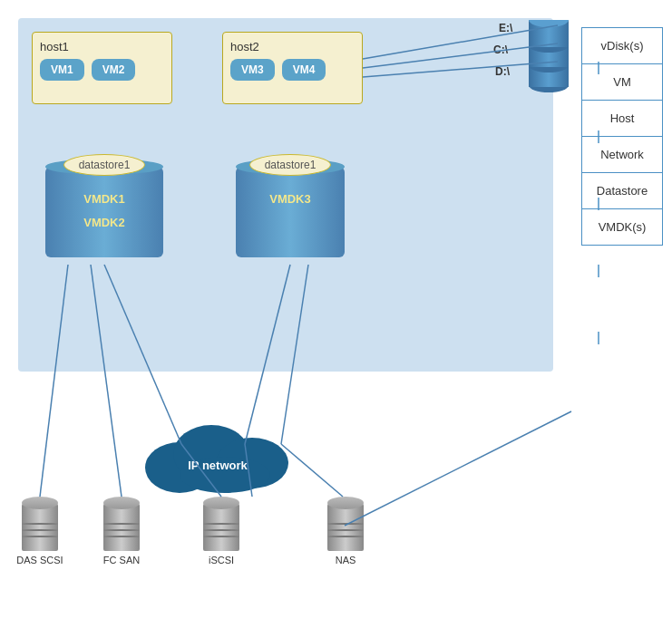 This screenshot has width=672, height=628. I want to click on vmdk3-label: VMDK3, so click(290, 199).